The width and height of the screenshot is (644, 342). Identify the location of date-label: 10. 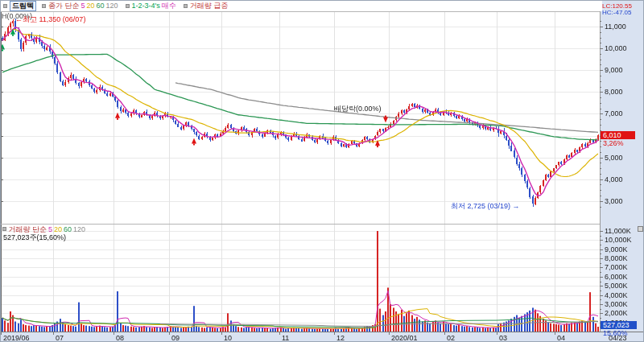
(228, 338).